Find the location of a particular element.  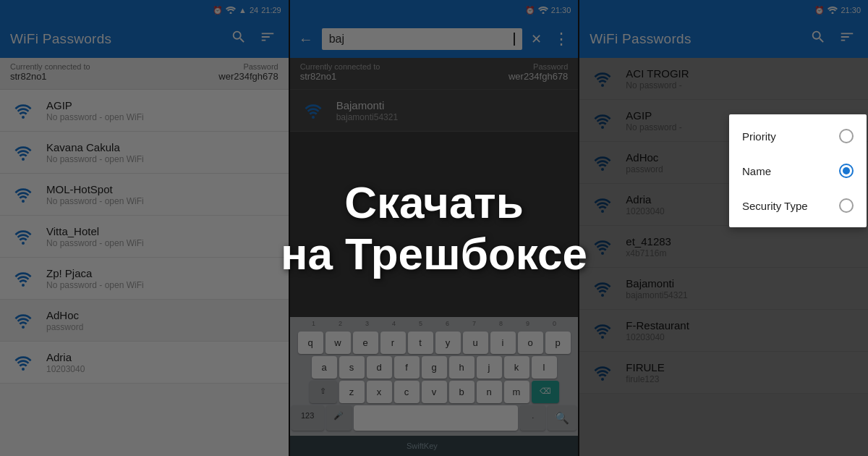

key-period: . is located at coordinates (532, 418).